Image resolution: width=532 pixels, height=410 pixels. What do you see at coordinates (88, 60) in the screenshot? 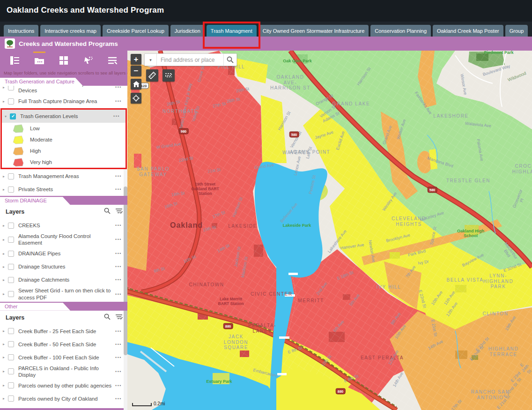
I see `select-tool-icon` at bounding box center [88, 60].